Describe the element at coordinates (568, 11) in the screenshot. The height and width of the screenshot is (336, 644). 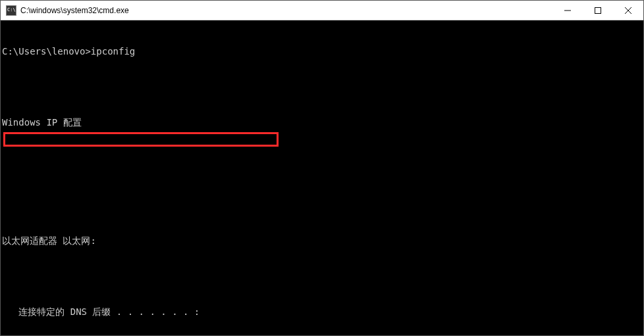
I see `minimize-icon` at that location.